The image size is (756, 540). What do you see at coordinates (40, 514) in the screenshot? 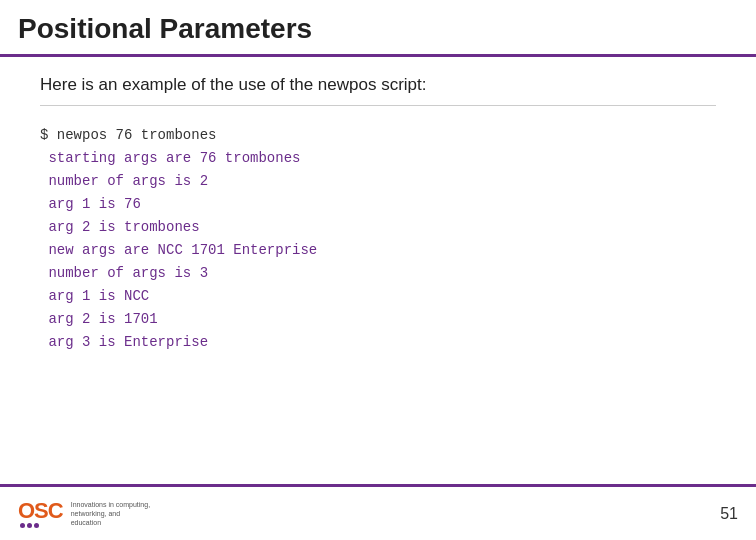
I see `osc-logo: OSC` at bounding box center [40, 514].